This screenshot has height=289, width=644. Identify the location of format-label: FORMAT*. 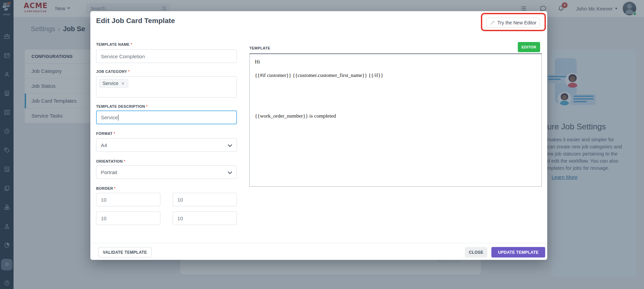
(106, 133).